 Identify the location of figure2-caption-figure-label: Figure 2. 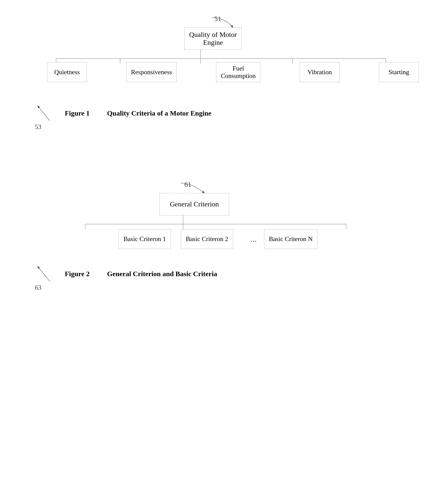
(77, 274).